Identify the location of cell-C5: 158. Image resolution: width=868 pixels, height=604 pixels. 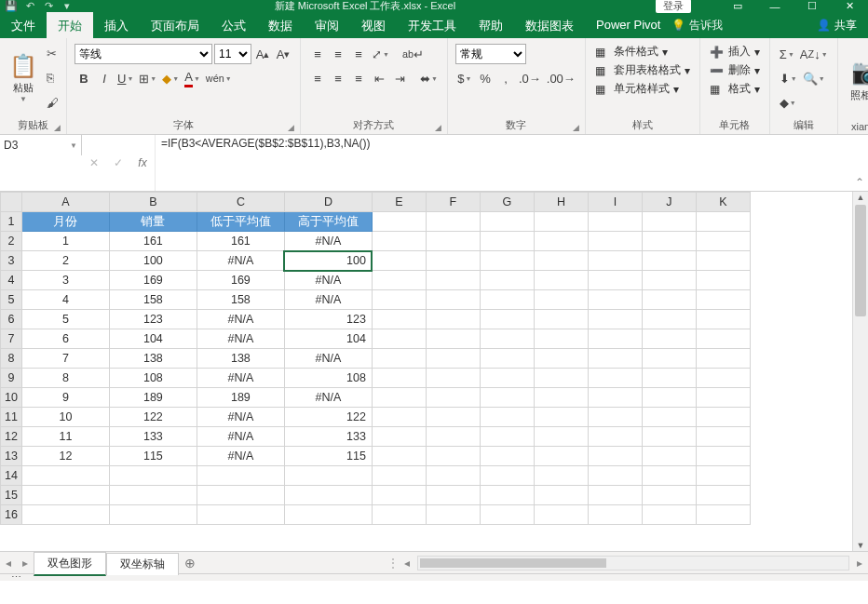
(240, 300).